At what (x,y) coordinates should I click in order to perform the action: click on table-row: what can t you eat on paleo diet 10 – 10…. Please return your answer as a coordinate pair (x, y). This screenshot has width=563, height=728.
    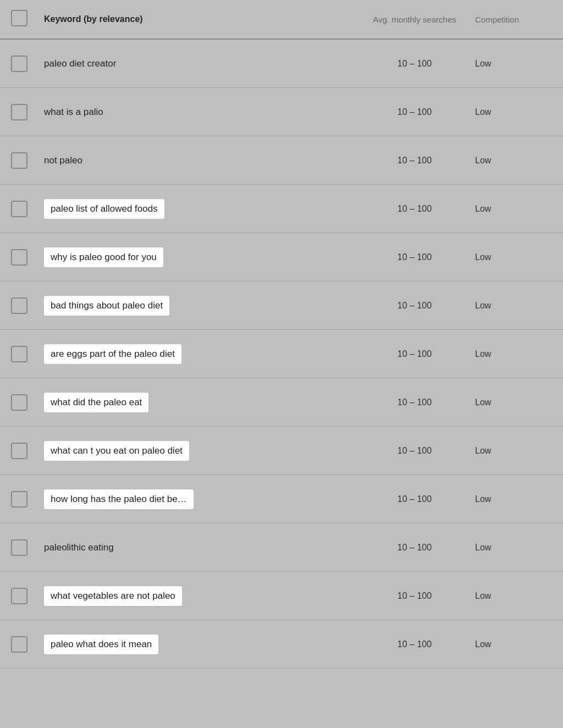
    Looking at the image, I should click on (282, 451).